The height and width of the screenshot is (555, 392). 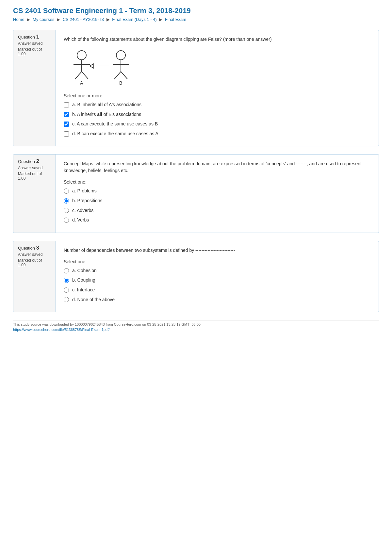 I want to click on marked-out-3: Marked out of1.00, so click(x=35, y=263).